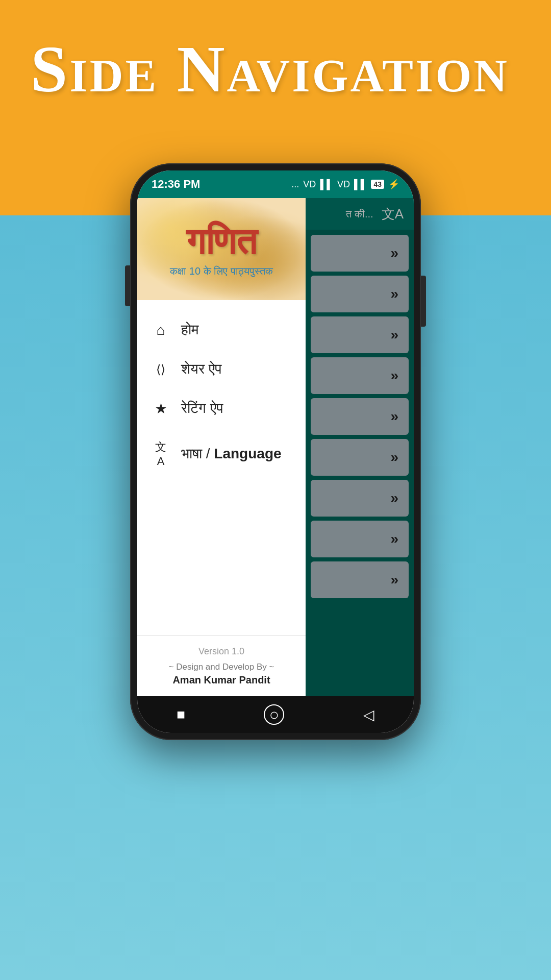 The width and height of the screenshot is (551, 980). Describe the element at coordinates (369, 715) in the screenshot. I see `nav-back-button: ◁` at that location.